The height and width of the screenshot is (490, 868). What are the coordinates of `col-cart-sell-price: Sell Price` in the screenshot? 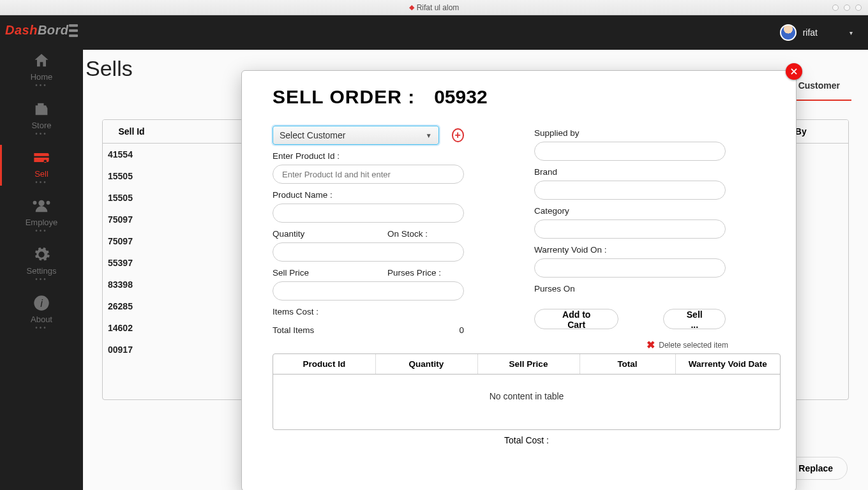 It's located at (528, 364).